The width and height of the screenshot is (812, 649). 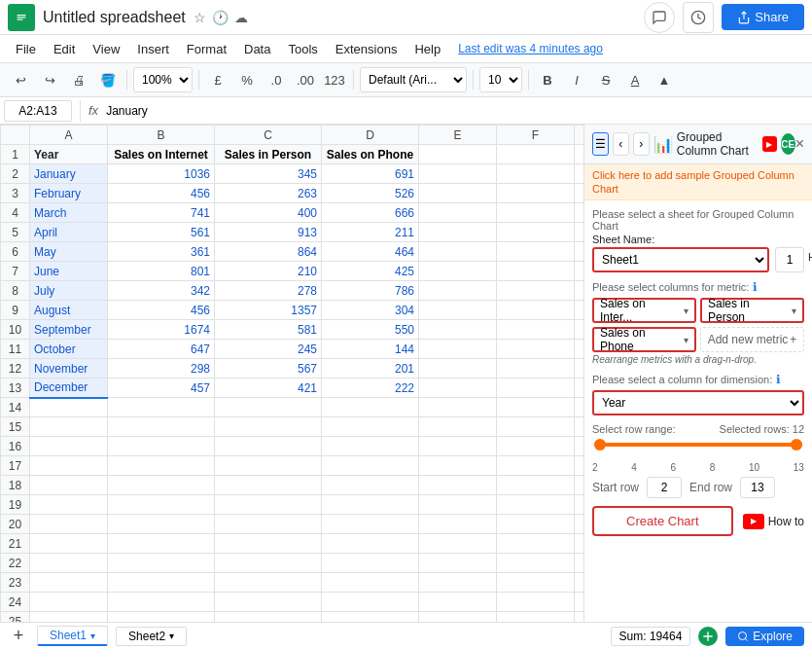 What do you see at coordinates (796, 445) in the screenshot?
I see `slider-right-handle` at bounding box center [796, 445].